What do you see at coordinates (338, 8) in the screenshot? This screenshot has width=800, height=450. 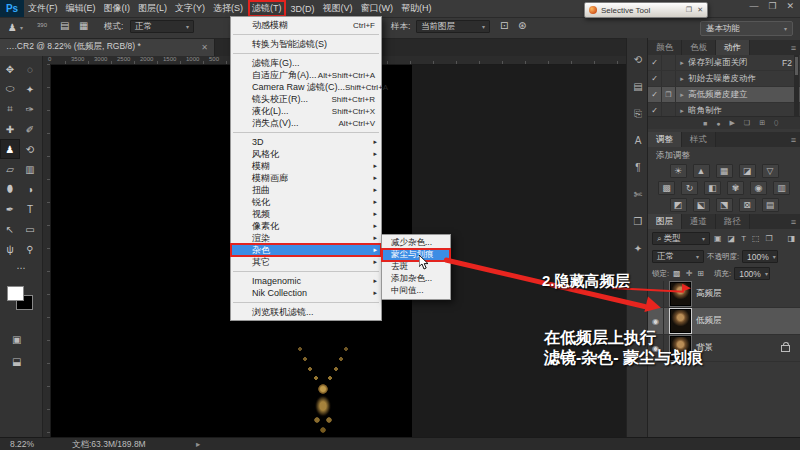 I see `menu-bar-item: 视图(V)` at bounding box center [338, 8].